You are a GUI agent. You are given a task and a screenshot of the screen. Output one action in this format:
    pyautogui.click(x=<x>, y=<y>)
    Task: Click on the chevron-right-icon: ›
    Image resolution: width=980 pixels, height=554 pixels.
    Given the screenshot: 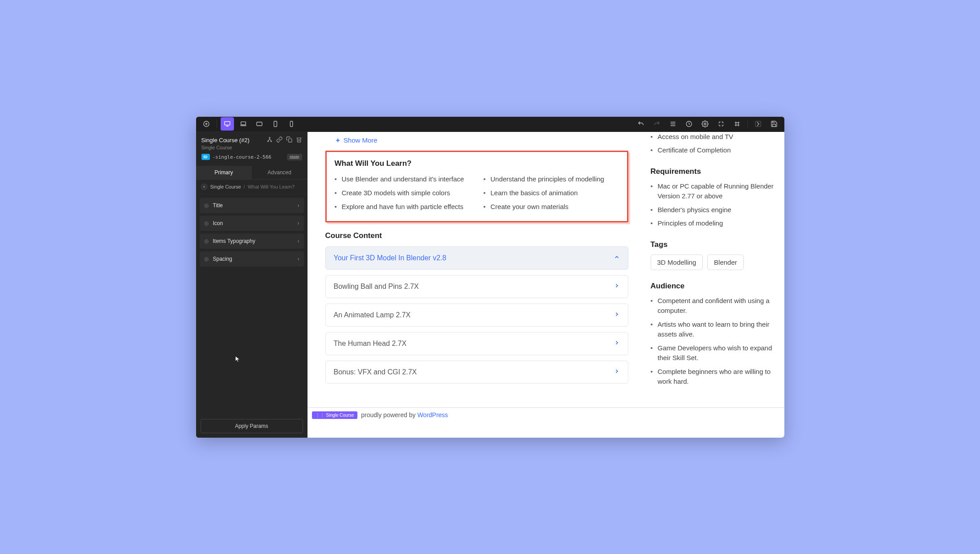 What is the action you would take?
    pyautogui.click(x=299, y=205)
    